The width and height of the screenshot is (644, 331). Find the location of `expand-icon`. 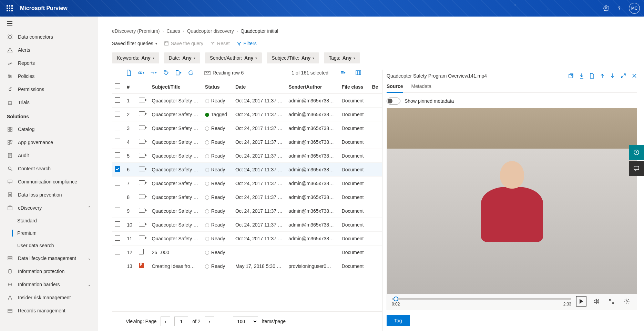

expand-icon is located at coordinates (623, 76).